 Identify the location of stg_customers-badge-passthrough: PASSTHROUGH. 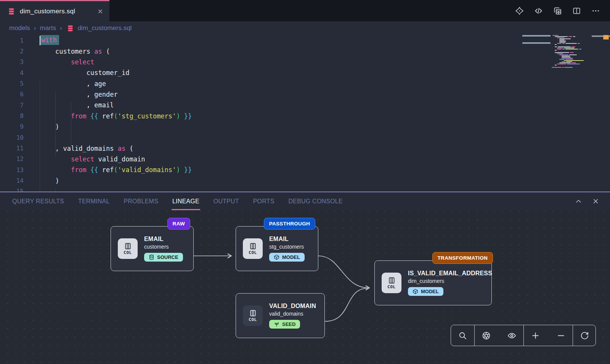
(290, 224).